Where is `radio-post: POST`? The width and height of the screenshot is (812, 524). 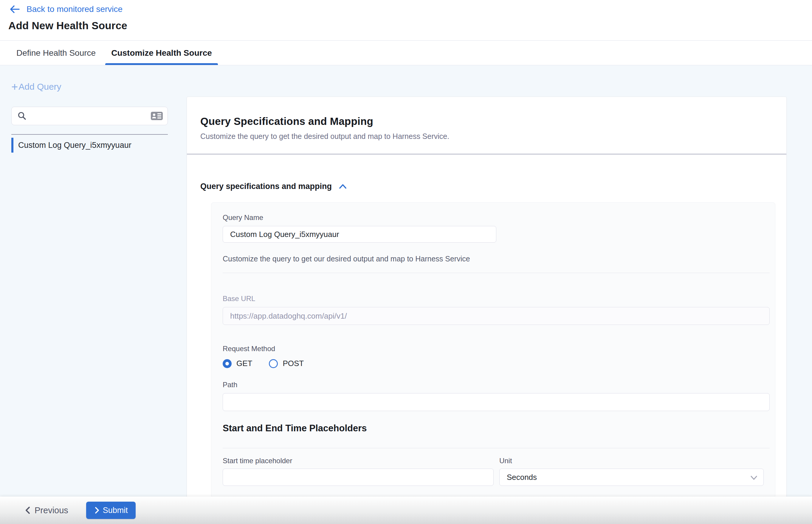 radio-post: POST is located at coordinates (287, 363).